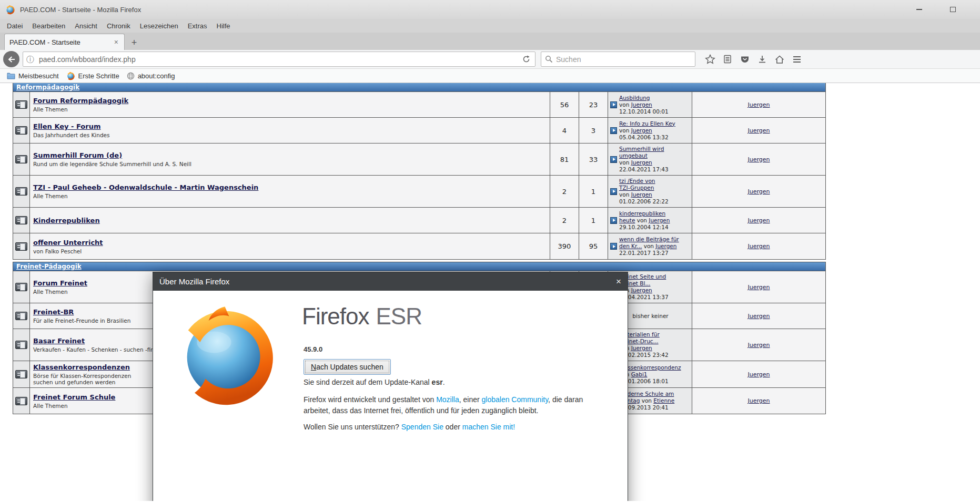 Image resolution: width=980 pixels, height=502 pixels. I want to click on forum-title-link: offener Unterricht, so click(290, 243).